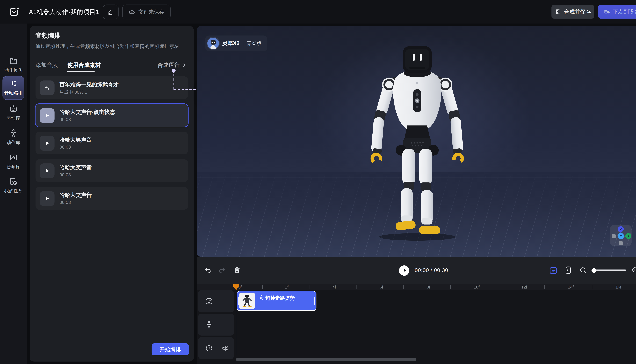  I want to click on cloud-unsaved-icon, so click(132, 12).